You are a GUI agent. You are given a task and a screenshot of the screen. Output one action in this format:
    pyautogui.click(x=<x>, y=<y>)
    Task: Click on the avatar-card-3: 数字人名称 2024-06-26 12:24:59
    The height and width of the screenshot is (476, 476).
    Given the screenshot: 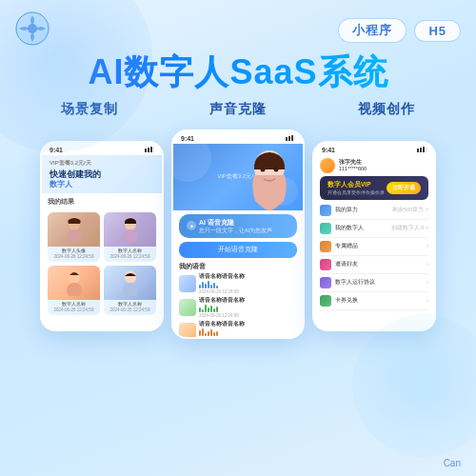 What is the action you would take?
    pyautogui.click(x=74, y=290)
    